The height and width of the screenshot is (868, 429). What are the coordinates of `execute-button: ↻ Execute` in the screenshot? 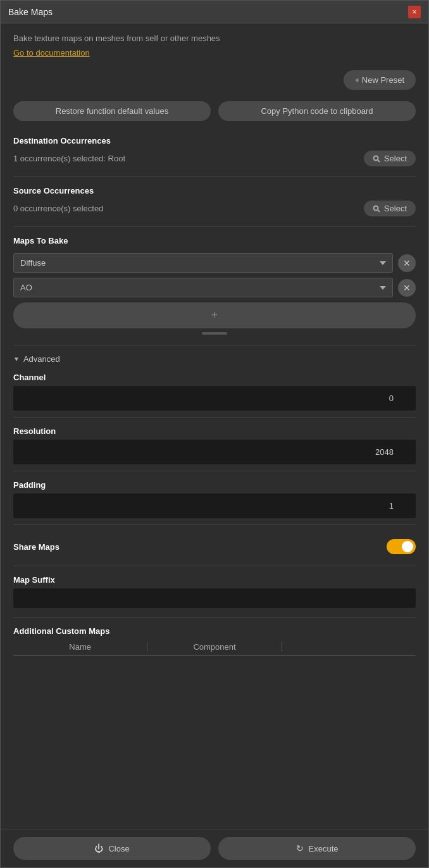 It's located at (317, 848).